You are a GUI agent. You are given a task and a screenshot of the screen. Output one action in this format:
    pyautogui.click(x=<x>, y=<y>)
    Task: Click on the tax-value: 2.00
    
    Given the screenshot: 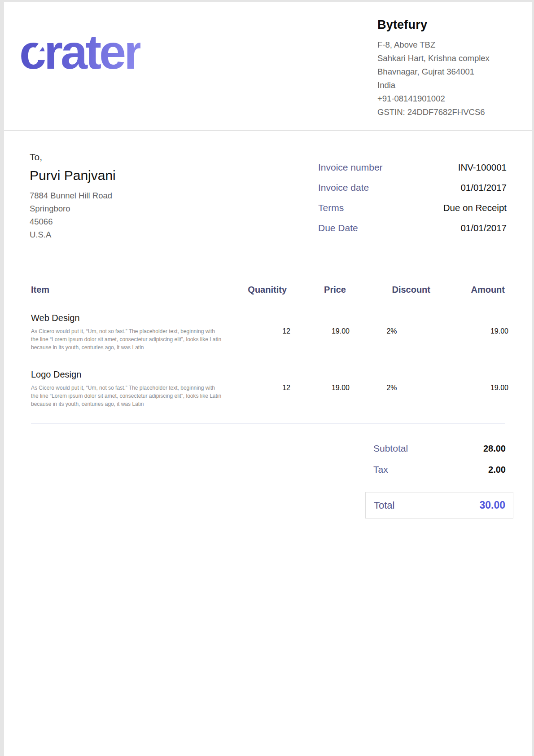 What is the action you would take?
    pyautogui.click(x=497, y=470)
    